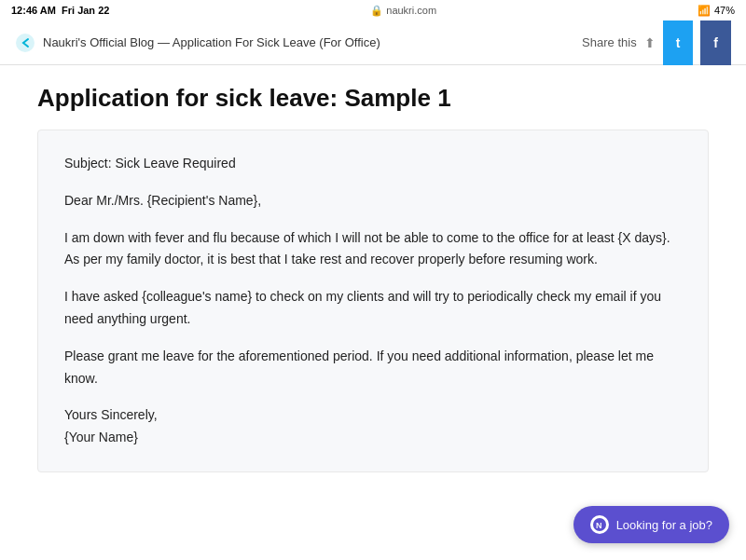  Describe the element at coordinates (664, 526) in the screenshot. I see `cta-label: Looking for a job?` at that location.